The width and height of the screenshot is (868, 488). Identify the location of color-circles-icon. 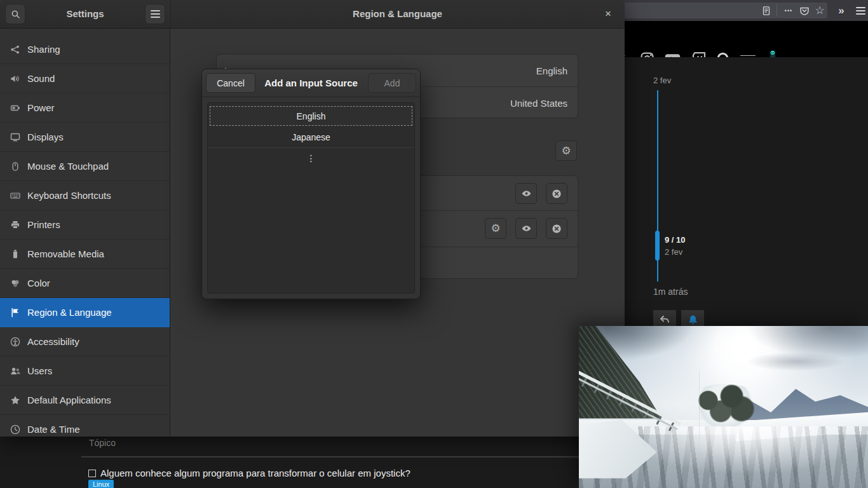
(15, 283).